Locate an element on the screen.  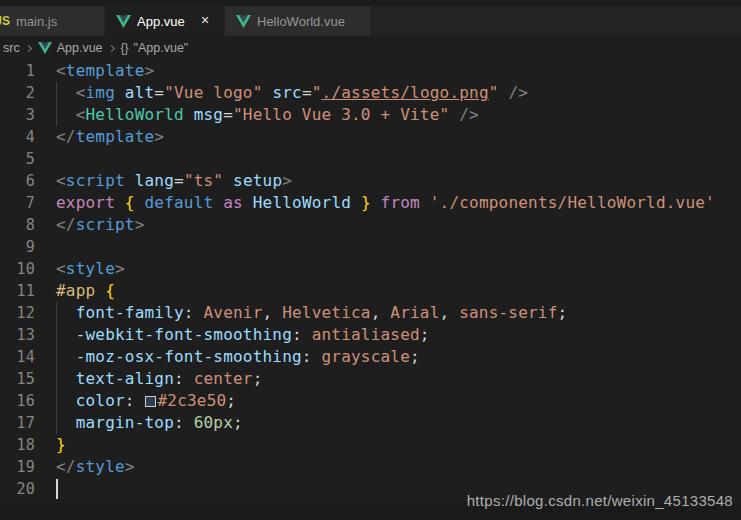
line-number: 16 is located at coordinates (18, 401).